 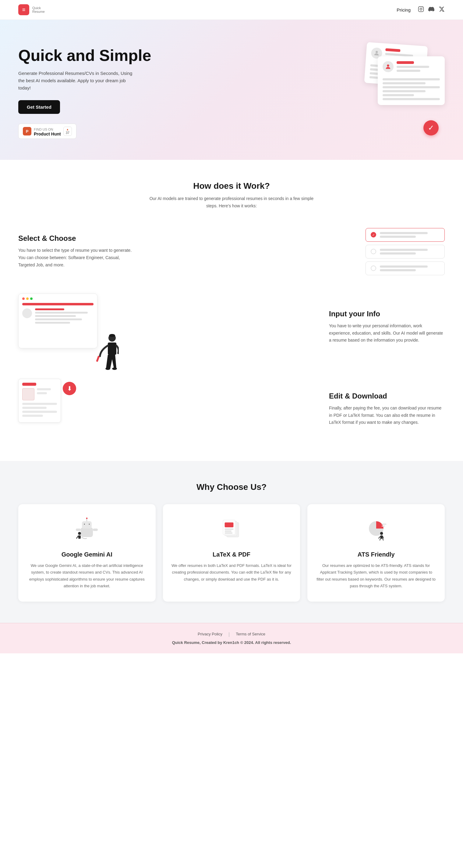 What do you see at coordinates (231, 10) in the screenshot?
I see `navbar: ≡ Quick Resume Pricing` at bounding box center [231, 10].